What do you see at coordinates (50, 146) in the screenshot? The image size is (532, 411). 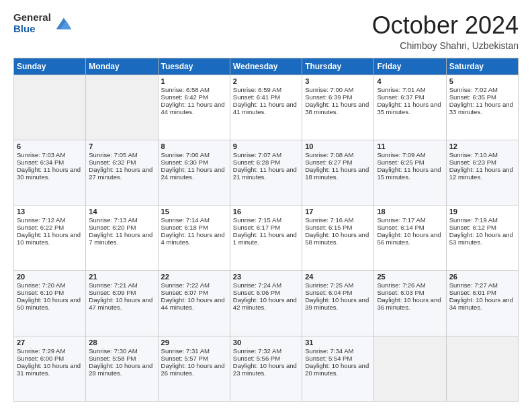 I see `day-number: 6` at bounding box center [50, 146].